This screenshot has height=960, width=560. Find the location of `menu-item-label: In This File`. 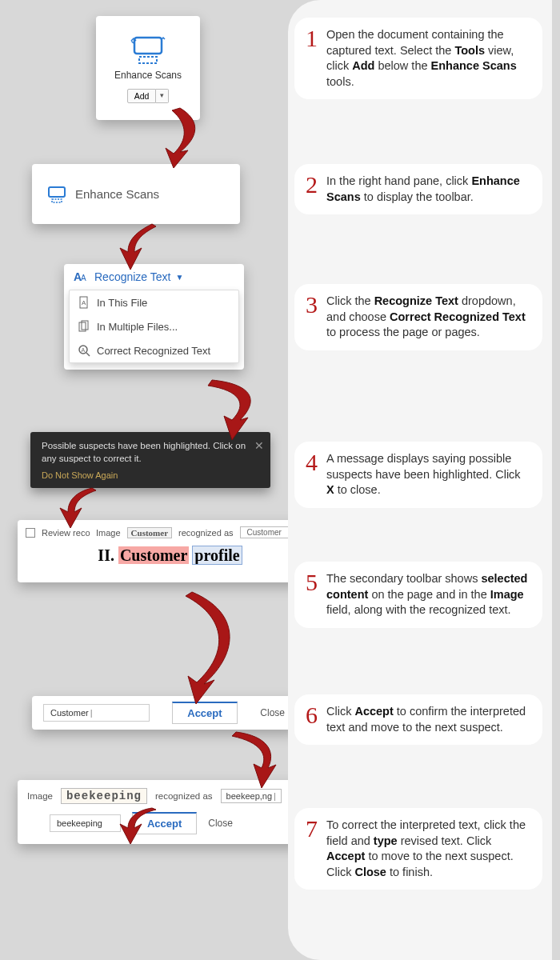

menu-item-label: In This File is located at coordinates (122, 302).